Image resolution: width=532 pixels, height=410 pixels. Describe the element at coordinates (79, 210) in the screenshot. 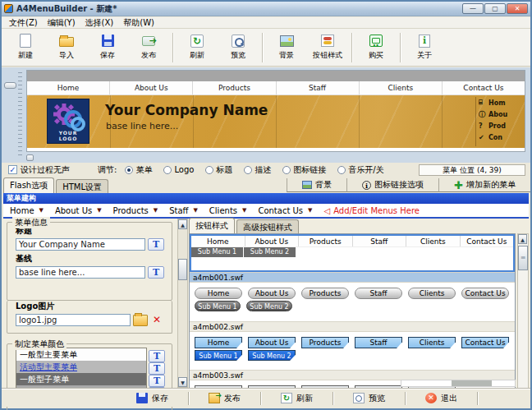

I see `builder-menu-about: About Us▼` at that location.